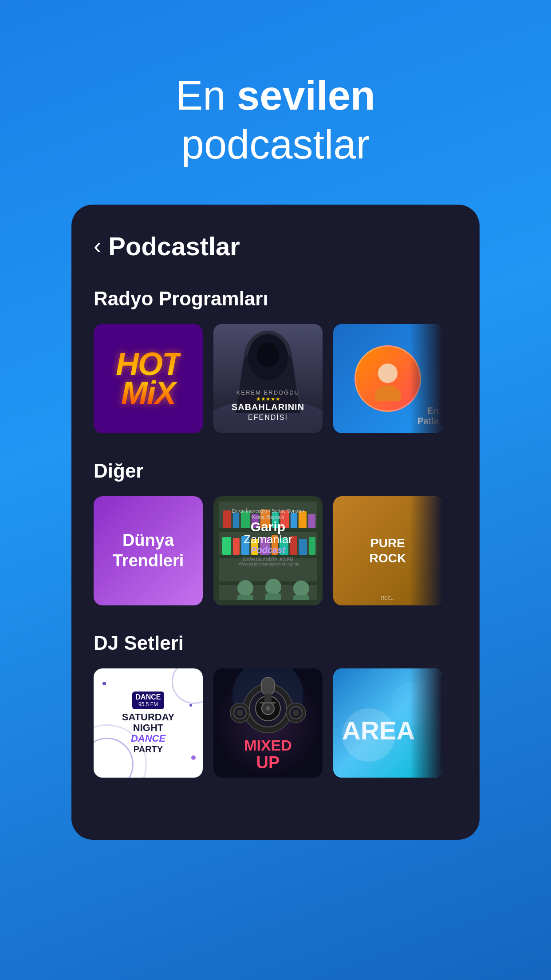  I want to click on header-line2: podcastlar, so click(276, 144).